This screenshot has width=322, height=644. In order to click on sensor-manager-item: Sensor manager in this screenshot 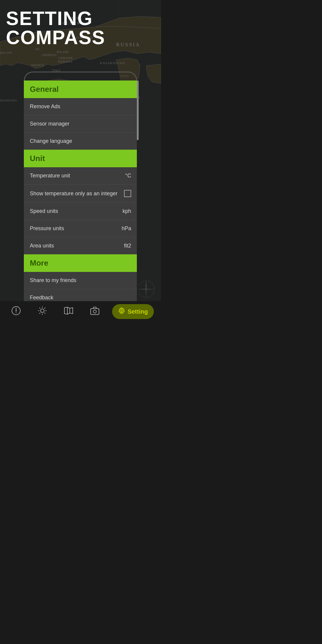, I will do `click(80, 124)`.